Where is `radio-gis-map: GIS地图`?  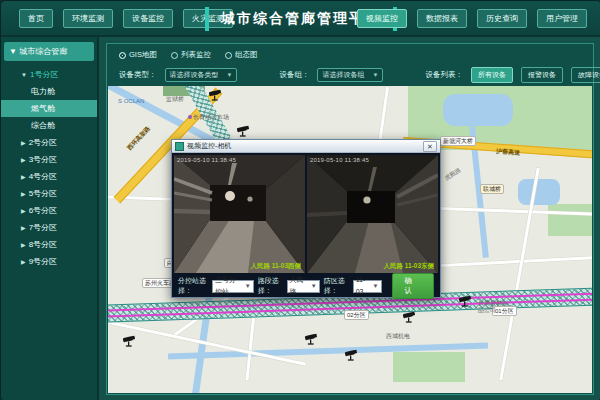 radio-gis-map: GIS地图 is located at coordinates (138, 55).